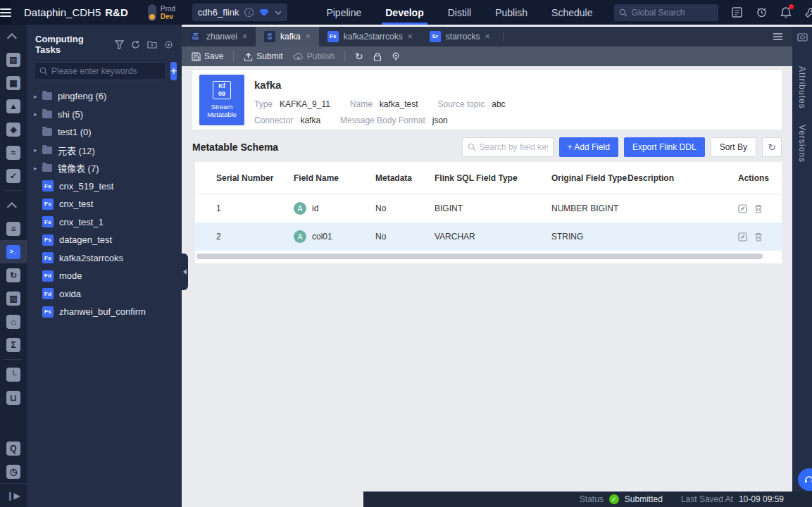 Image resolution: width=812 pixels, height=507 pixels. What do you see at coordinates (47, 132) in the screenshot?
I see `folder-icon` at bounding box center [47, 132].